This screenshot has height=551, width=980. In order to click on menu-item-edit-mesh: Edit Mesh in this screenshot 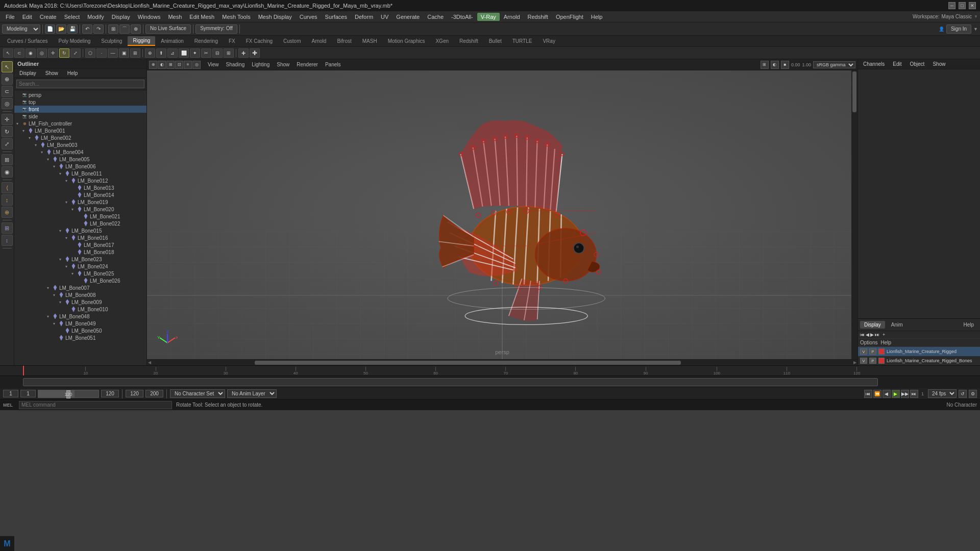, I will do `click(202, 17)`.